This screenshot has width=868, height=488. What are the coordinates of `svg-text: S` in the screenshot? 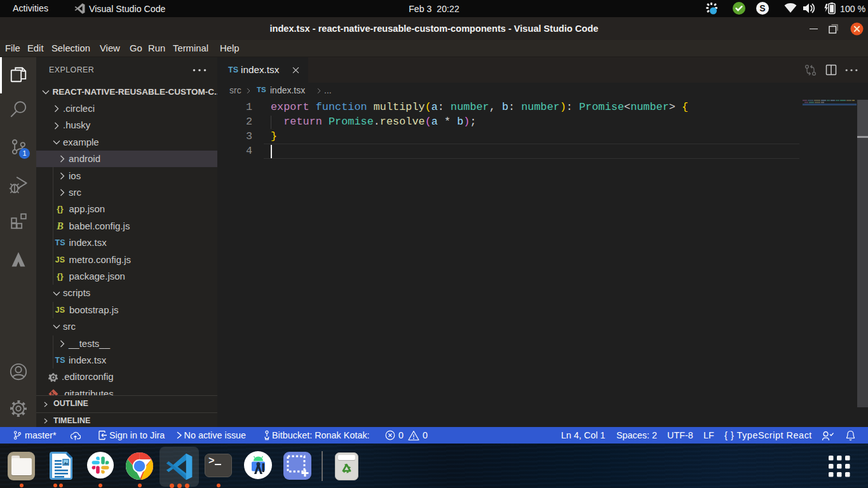 It's located at (763, 8).